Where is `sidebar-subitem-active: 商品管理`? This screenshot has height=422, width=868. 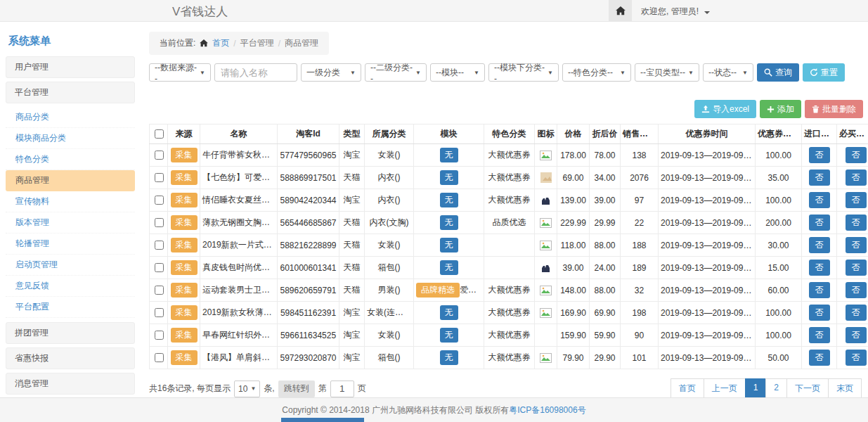 sidebar-subitem-active: 商品管理 is located at coordinates (70, 181).